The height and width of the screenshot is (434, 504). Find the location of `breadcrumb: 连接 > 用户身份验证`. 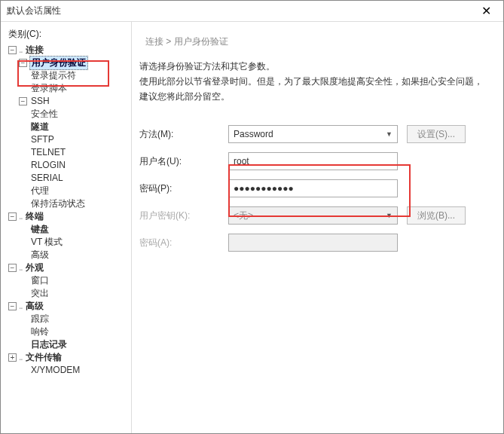

breadcrumb: 连接 > 用户身份验证 is located at coordinates (318, 41).